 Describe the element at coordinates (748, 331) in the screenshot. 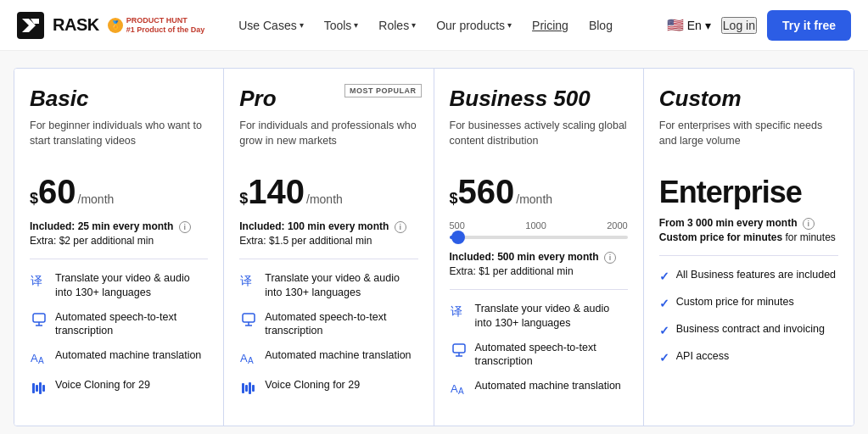

I see `feature-business-contract: ✓ Business contract and invoicing` at that location.